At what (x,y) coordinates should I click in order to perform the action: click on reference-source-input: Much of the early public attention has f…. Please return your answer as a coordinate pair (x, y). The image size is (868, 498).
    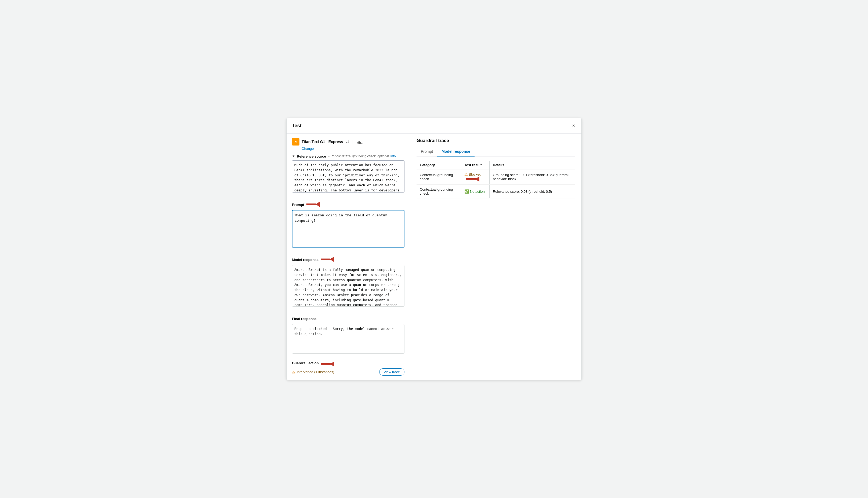
    Looking at the image, I should click on (348, 176).